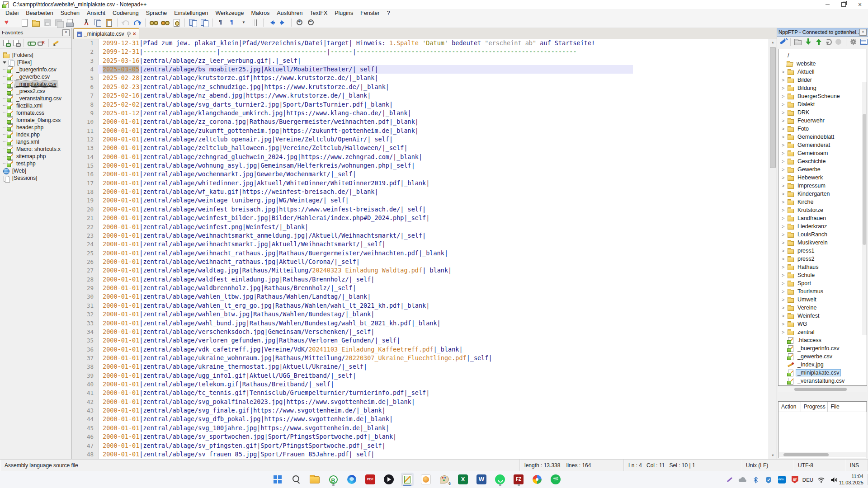  I want to click on replace-icon, so click(165, 23).